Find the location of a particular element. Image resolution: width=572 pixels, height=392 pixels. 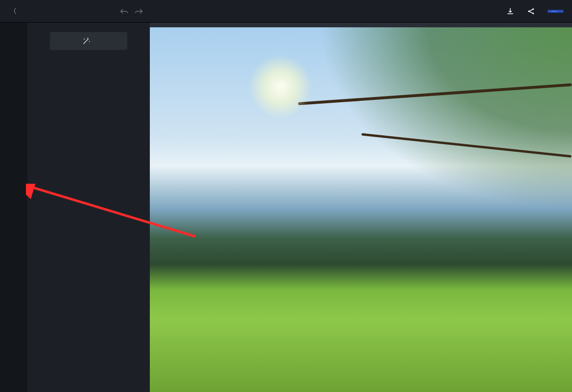

home-button: 〈 is located at coordinates (14, 11).